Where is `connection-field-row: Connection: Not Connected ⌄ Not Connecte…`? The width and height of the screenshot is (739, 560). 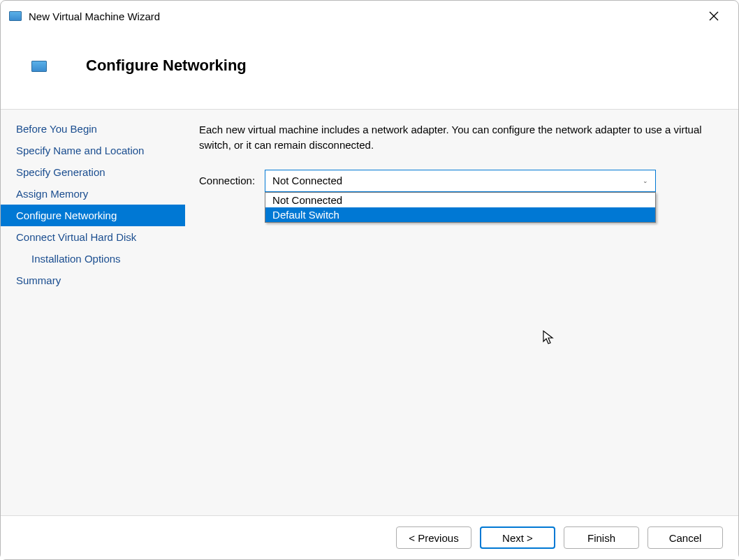
connection-field-row: Connection: Not Connected ⌄ Not Connecte… is located at coordinates (458, 181).